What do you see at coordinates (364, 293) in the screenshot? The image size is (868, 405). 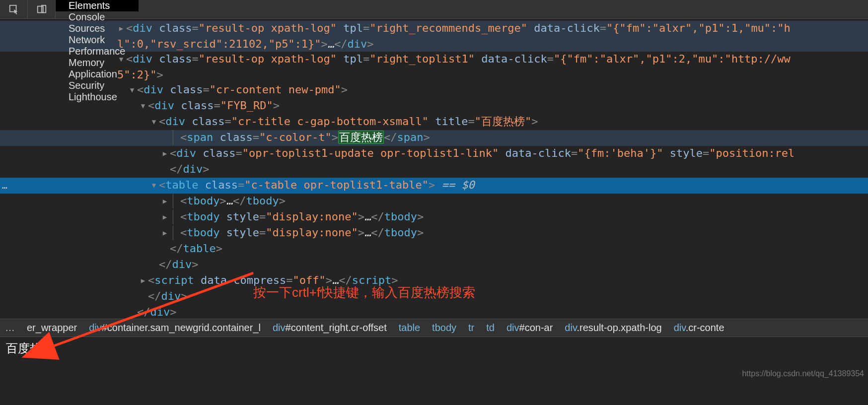 I see `annotation-text: 按一下crtl+f快捷键，输入百度热榜搜索` at bounding box center [364, 293].